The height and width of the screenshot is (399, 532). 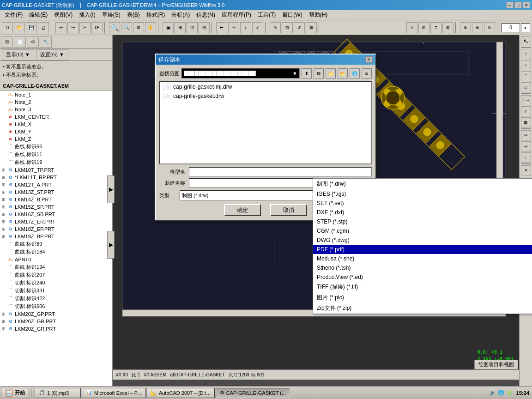 What do you see at coordinates (423, 231) in the screenshot?
I see `dropdown-item-5: CGM (*.cgm)` at bounding box center [423, 231].